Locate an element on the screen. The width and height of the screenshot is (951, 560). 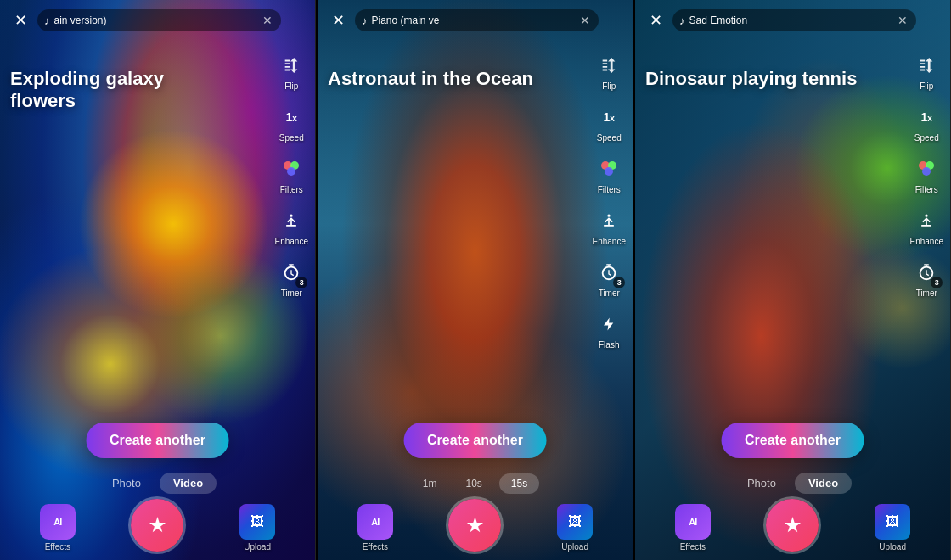
close-button-1: ✕ is located at coordinates (20, 20).